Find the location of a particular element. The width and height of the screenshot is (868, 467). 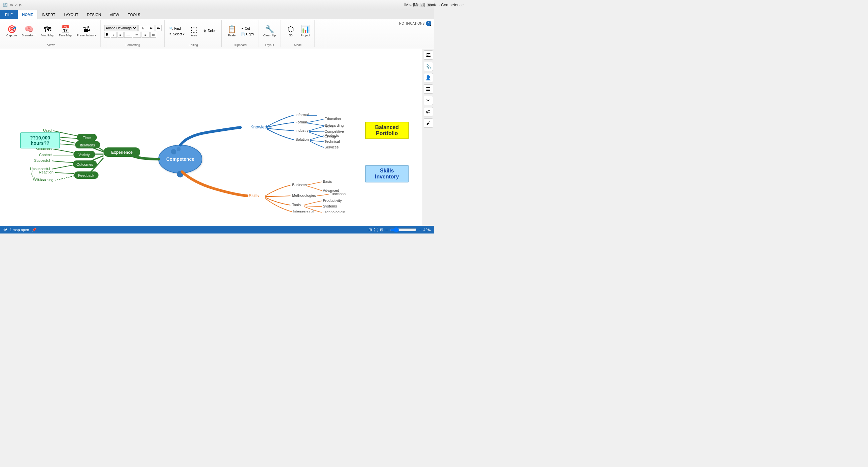

services-line is located at coordinates (317, 144).